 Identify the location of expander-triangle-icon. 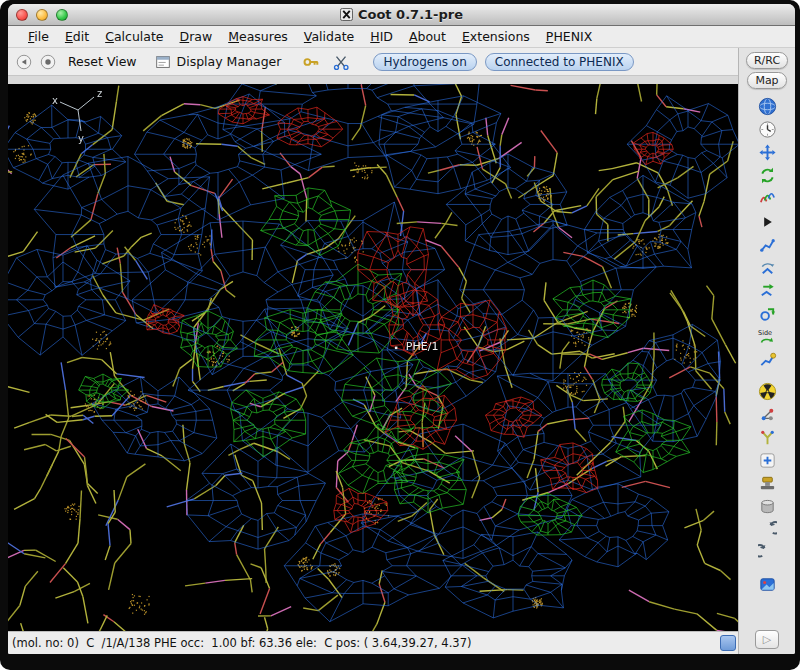
(767, 222).